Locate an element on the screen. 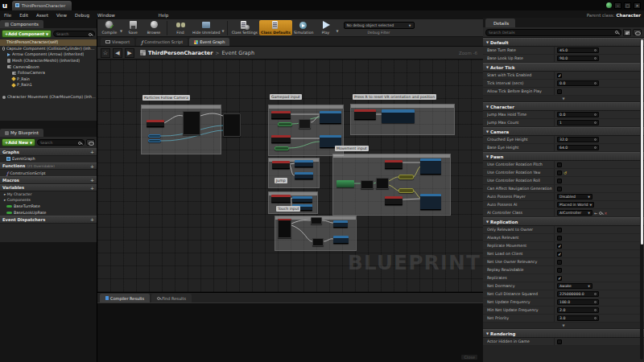 This screenshot has width=644, height=362. blueprint-item-constructionscript: ƒConstructionScript is located at coordinates (48, 173).